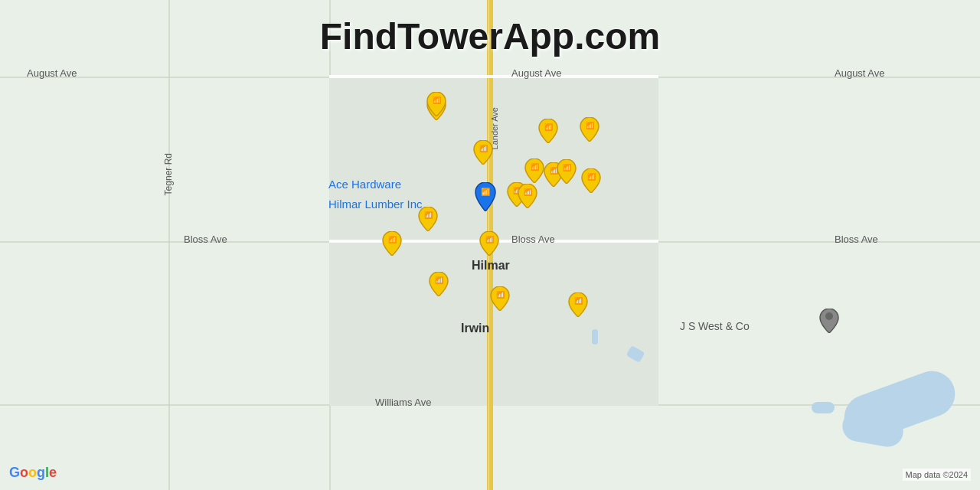 This screenshot has height=490, width=980. What do you see at coordinates (491, 266) in the screenshot?
I see `hilmar-label: Hilmar` at bounding box center [491, 266].